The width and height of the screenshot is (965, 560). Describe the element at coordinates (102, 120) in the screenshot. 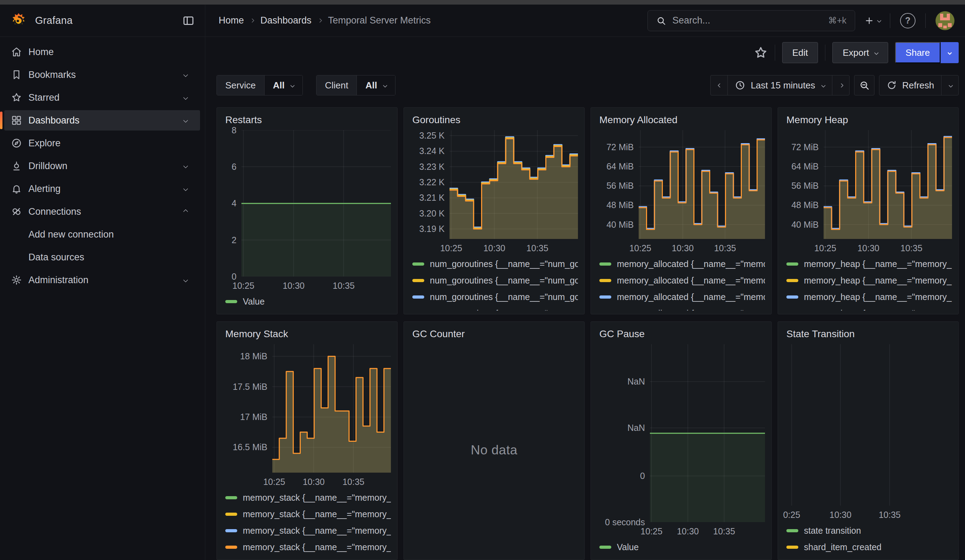

I see `sidebar-item-dashboards: Dashboards` at that location.